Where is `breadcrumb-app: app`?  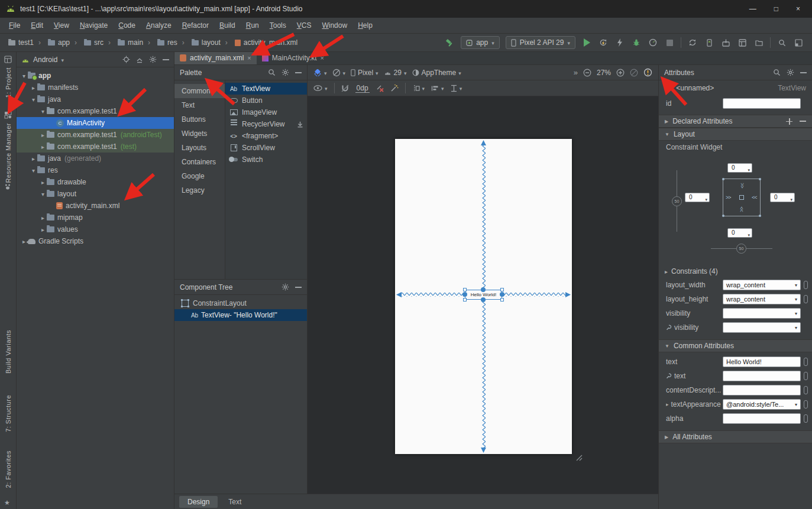 breadcrumb-app: app is located at coordinates (54, 43).